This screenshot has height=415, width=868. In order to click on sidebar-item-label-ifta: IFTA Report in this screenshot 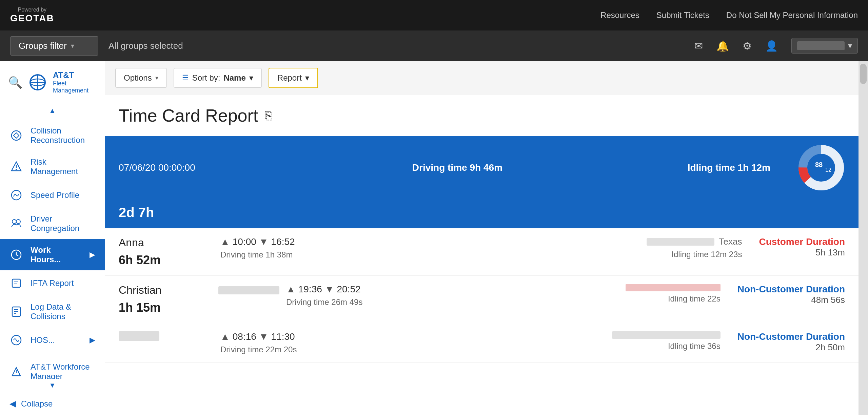, I will do `click(63, 283)`.